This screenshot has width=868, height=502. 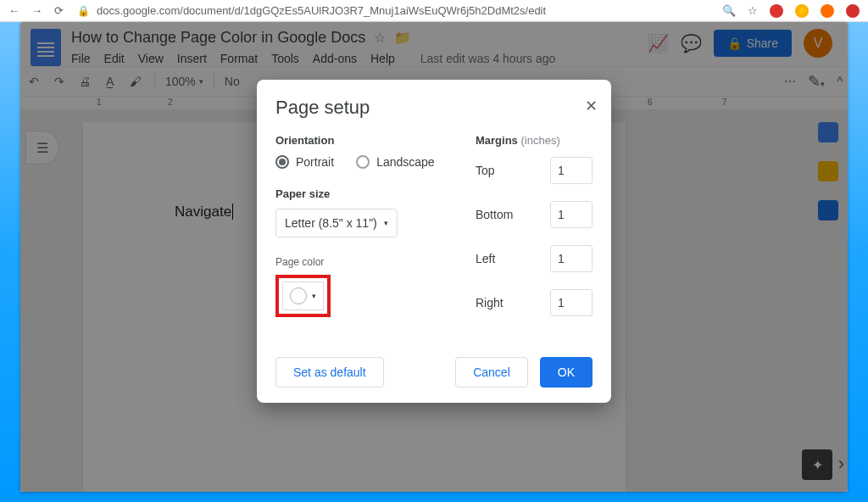 I want to click on margin-bottom-input, so click(x=571, y=215).